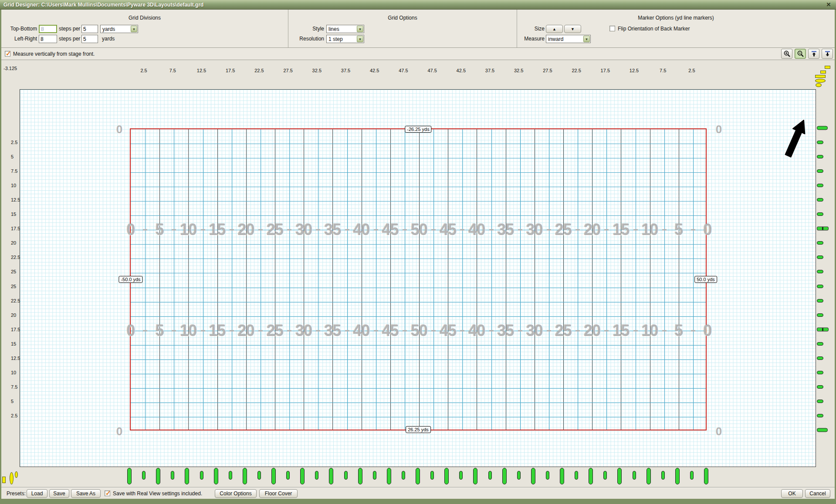  I want to click on titlebar: Grid Designer: C:\Users\Mark Mullins\Doc…, so click(418, 5).